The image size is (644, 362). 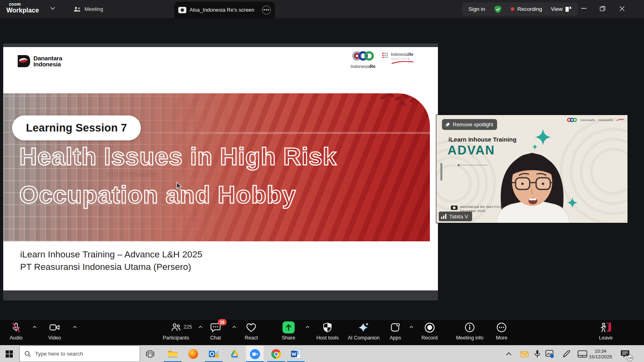 What do you see at coordinates (296, 354) in the screenshot?
I see `word-icon` at bounding box center [296, 354].